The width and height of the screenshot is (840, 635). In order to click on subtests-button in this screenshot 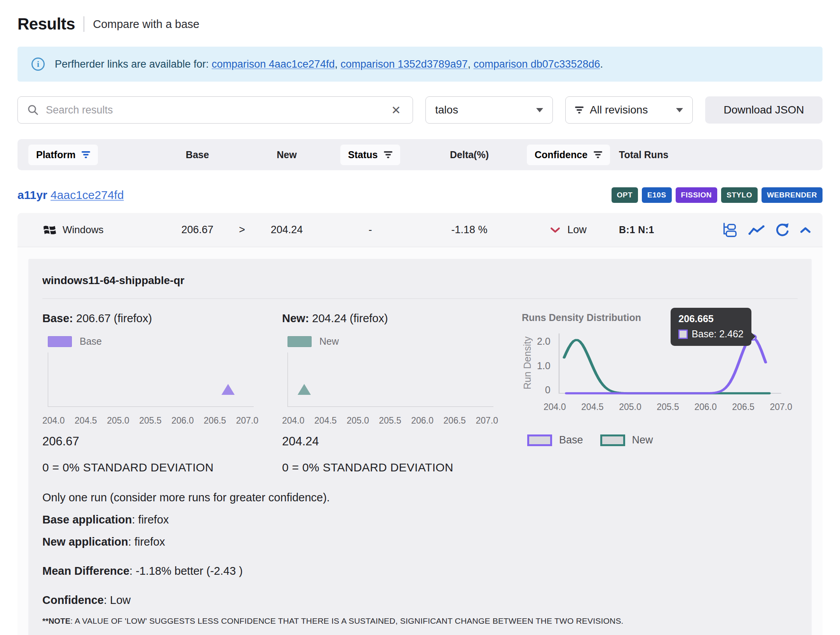, I will do `click(730, 230)`.